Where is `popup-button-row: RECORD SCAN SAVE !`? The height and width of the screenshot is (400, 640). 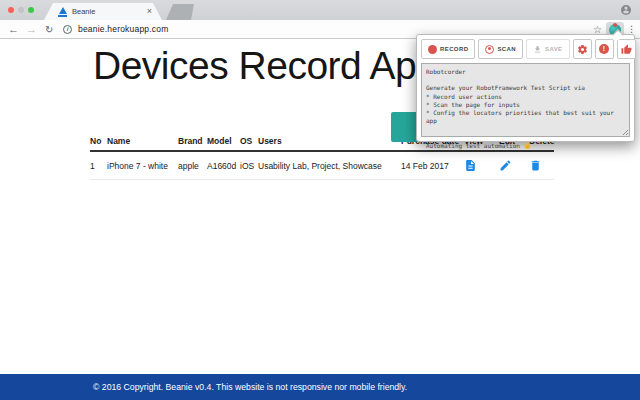
popup-button-row: RECORD SCAN SAVE ! is located at coordinates (526, 49).